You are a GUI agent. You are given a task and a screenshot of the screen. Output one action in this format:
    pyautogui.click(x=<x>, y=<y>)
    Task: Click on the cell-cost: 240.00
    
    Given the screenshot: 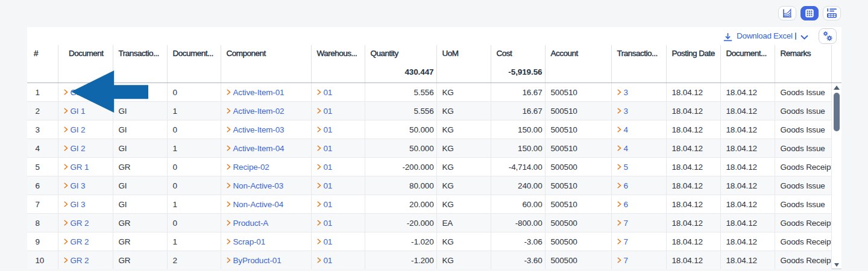 What is the action you would take?
    pyautogui.click(x=518, y=185)
    